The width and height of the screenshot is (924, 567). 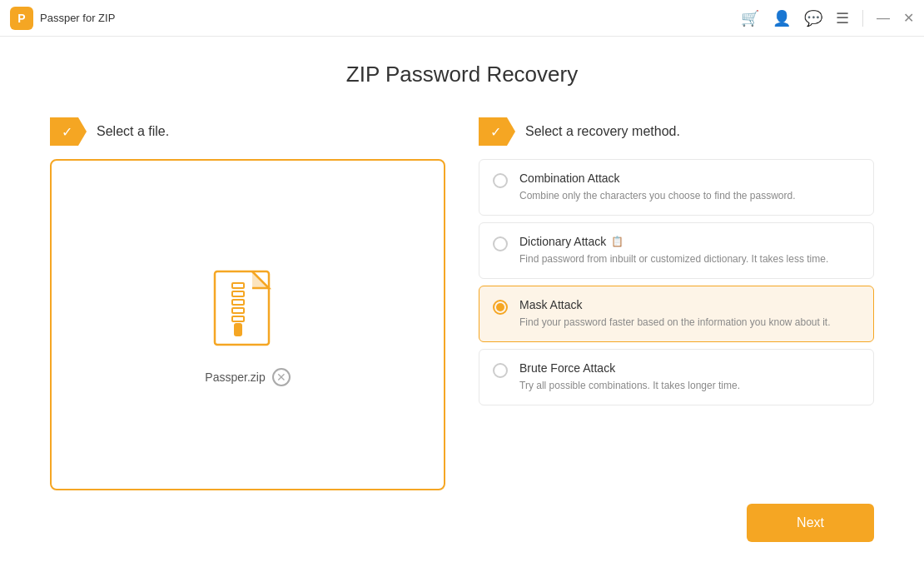 I want to click on left-section-label: Select a file., so click(x=133, y=132).